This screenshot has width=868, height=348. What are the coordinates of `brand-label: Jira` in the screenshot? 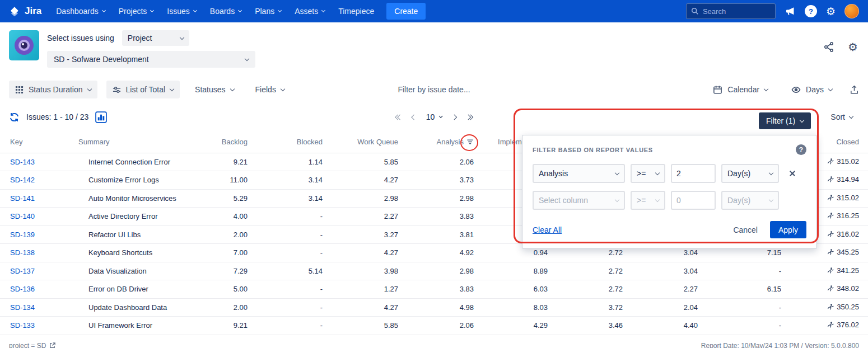 It's located at (33, 11).